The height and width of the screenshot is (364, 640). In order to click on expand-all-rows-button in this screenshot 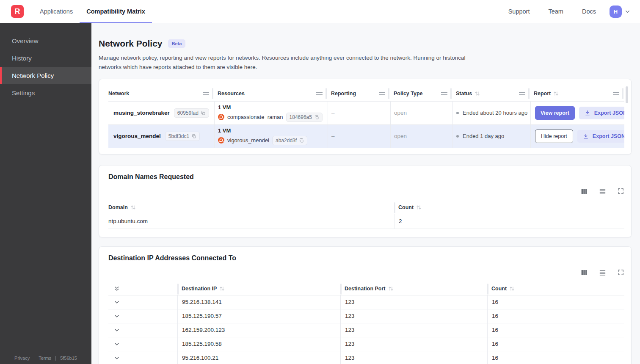, I will do `click(143, 289)`.